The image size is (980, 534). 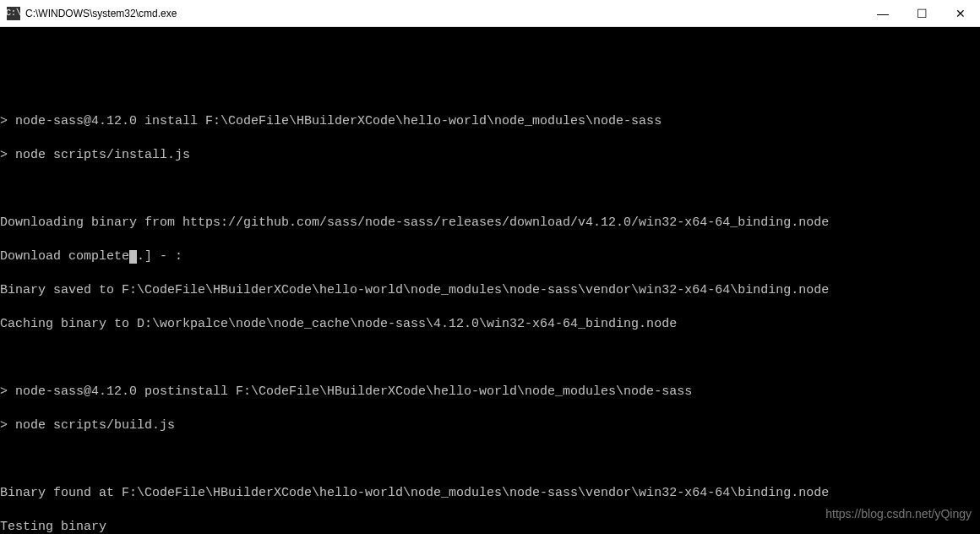 I want to click on watermark-text: https://blog.csdn.net/yQingy, so click(x=899, y=514).